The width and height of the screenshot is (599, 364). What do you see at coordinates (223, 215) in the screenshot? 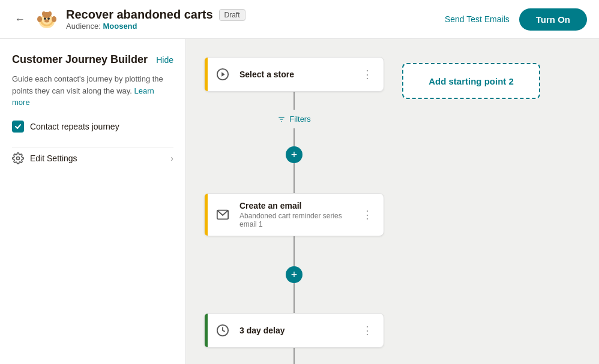
I see `email-icon` at bounding box center [223, 215].